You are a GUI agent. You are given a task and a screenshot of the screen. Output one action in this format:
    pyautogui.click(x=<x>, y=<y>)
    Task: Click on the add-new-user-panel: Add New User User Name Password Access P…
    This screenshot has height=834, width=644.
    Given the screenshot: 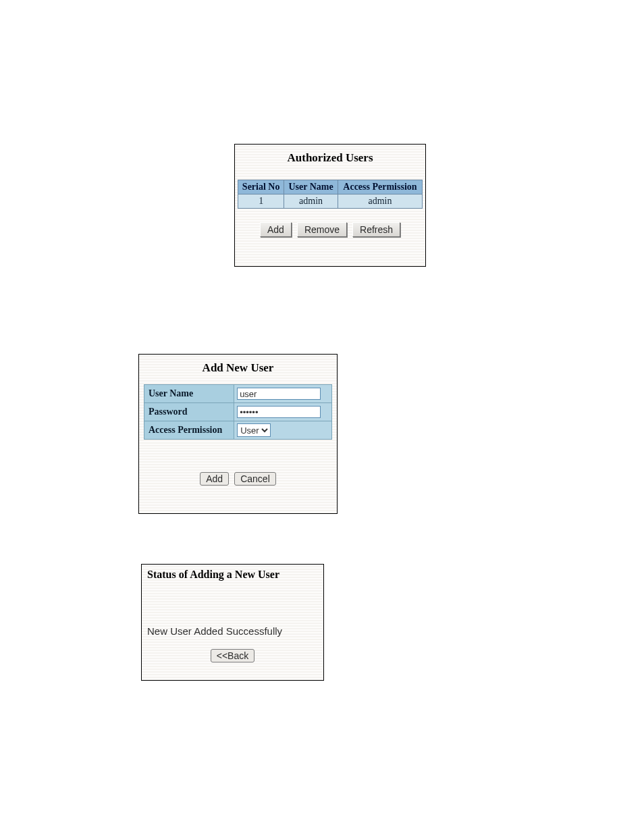 What is the action you would take?
    pyautogui.click(x=238, y=434)
    